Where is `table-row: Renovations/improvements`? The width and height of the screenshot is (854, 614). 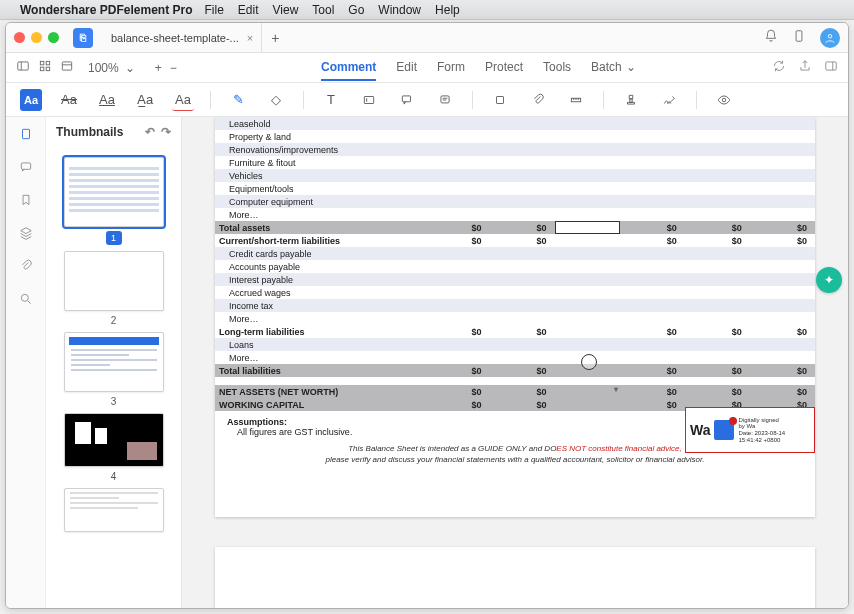 table-row: Renovations/improvements is located at coordinates (515, 150).